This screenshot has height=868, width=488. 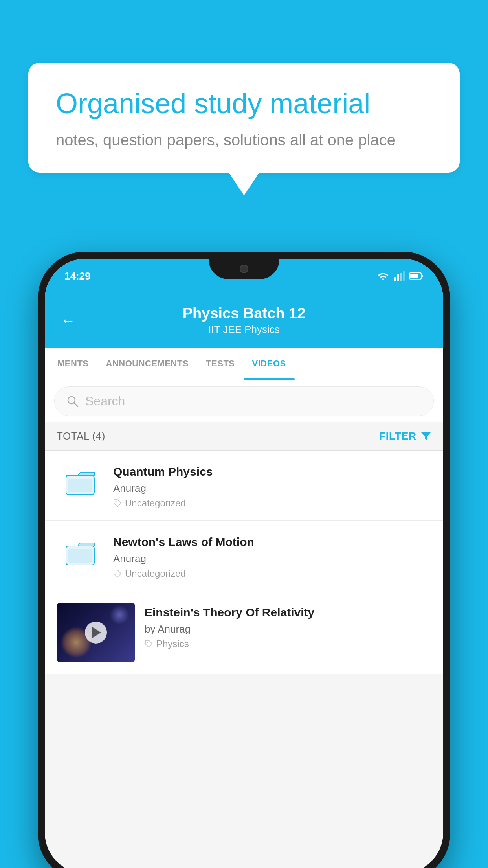 I want to click on filter-label: FILTER, so click(x=398, y=436).